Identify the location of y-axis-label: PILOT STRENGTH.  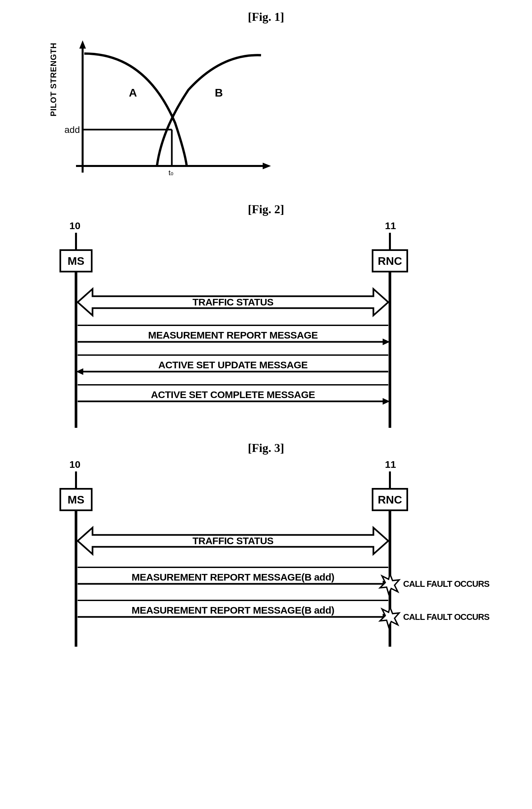
(53, 80).